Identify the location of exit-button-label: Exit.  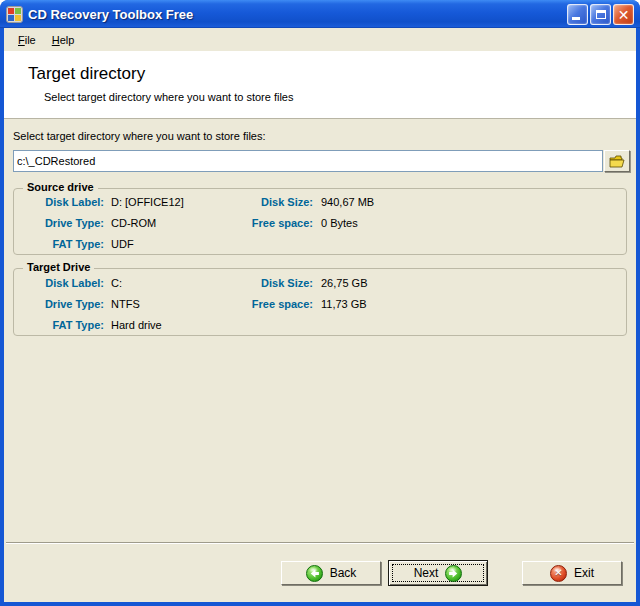
(584, 573).